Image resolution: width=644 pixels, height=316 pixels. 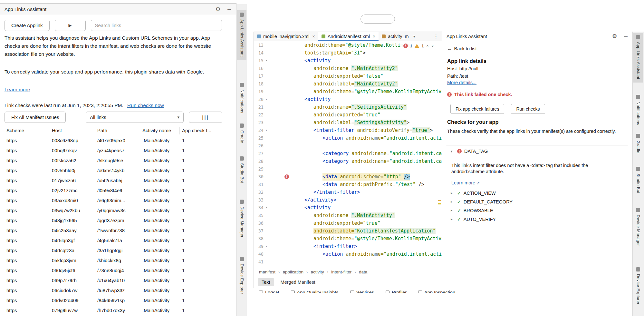 What do you see at coordinates (118, 250) in the screenshot?
I see `table-row: https04rtcqtz3a/3a1hgptqgi.MainActivity1` at bounding box center [118, 250].